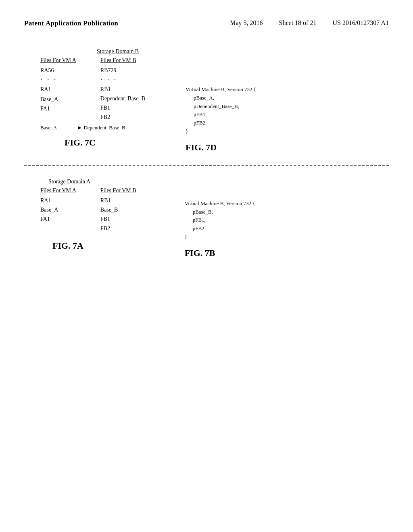 The height and width of the screenshot is (532, 413). What do you see at coordinates (58, 210) in the screenshot?
I see `vm-a-col-7a: Files For VM A RA1 Base_A FA1` at bounding box center [58, 210].